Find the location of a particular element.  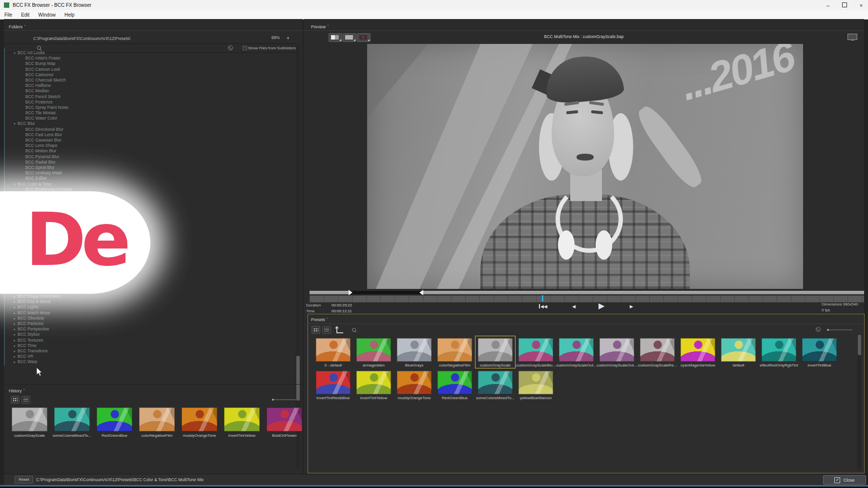

tree-item: BCC Artist's Poster is located at coordinates (148, 59).